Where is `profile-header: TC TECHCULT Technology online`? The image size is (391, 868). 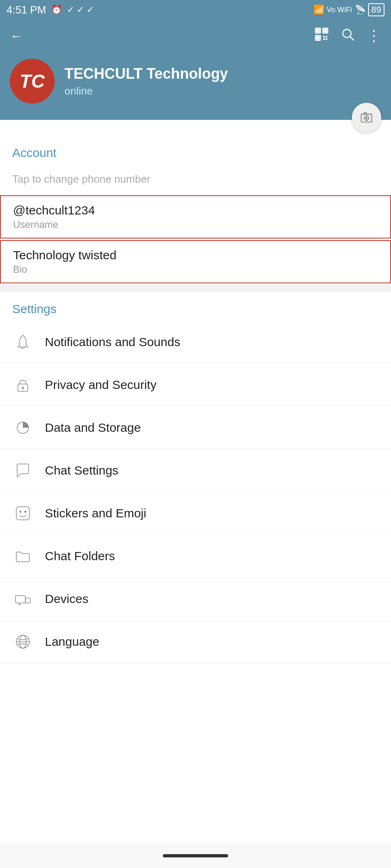
profile-header: TC TECHCULT Technology online is located at coordinates (196, 86).